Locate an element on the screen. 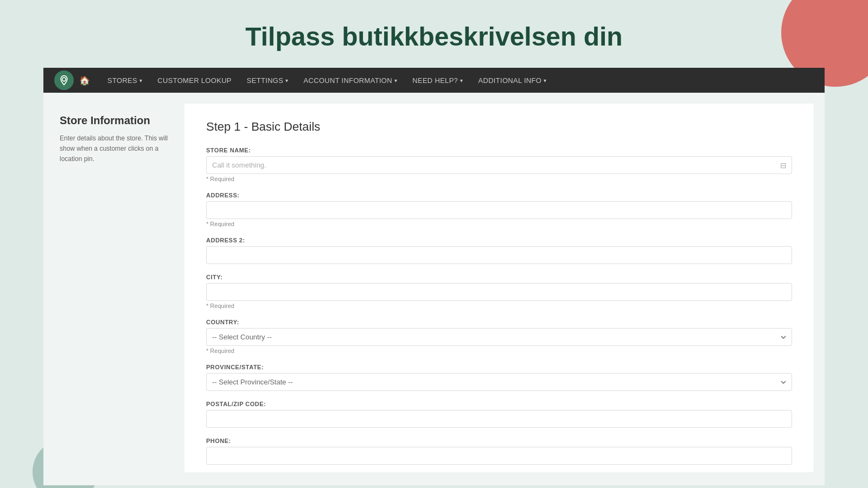 This screenshot has height=488, width=868. postal-input is located at coordinates (499, 419).